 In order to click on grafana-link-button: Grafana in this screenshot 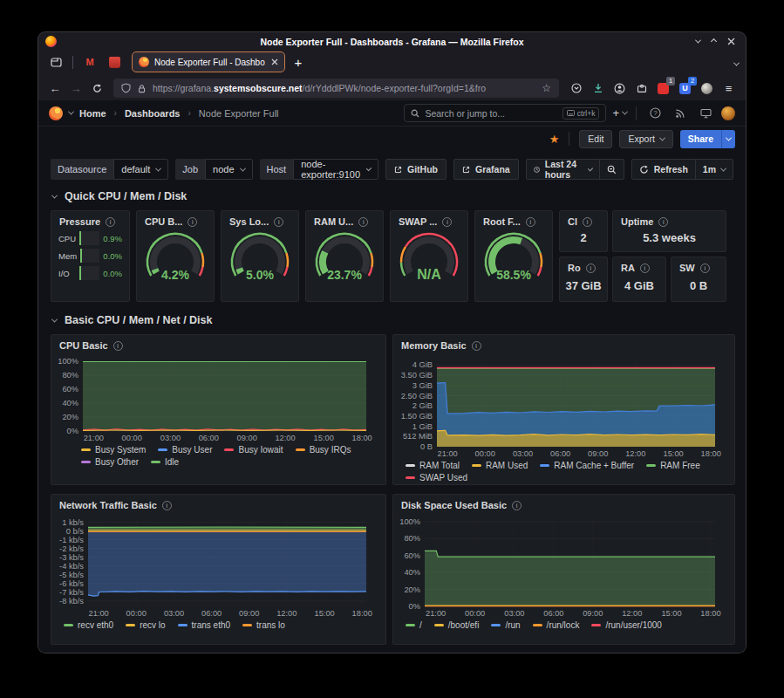, I will do `click(487, 169)`.